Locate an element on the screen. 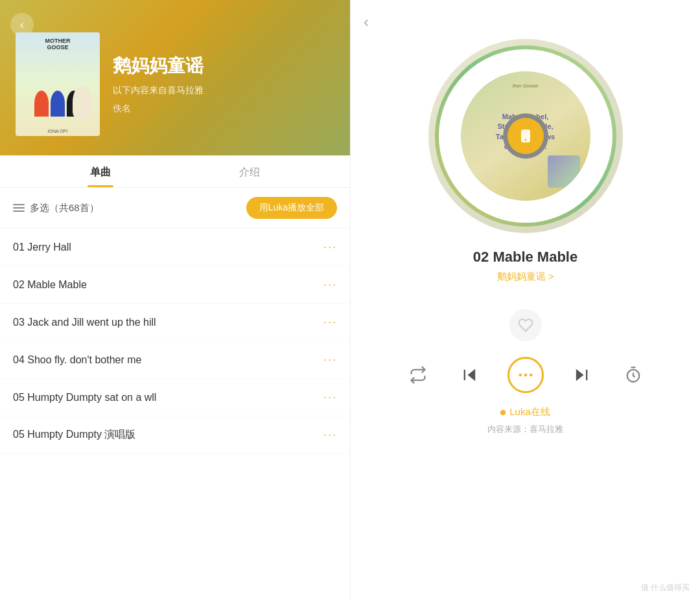  disc-play-button is located at coordinates (526, 136).